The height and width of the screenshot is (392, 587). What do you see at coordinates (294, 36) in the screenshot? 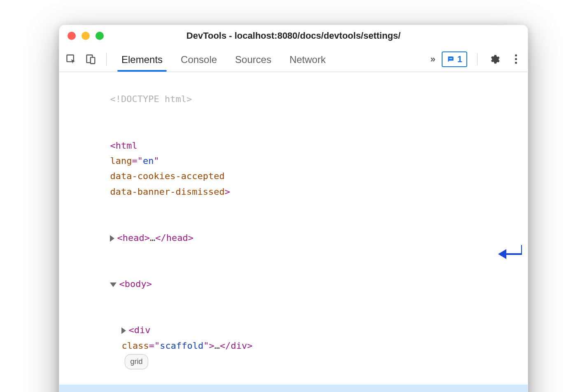
I see `titlebar: DevTools - localhost:8080/docs/devtools/…` at bounding box center [294, 36].